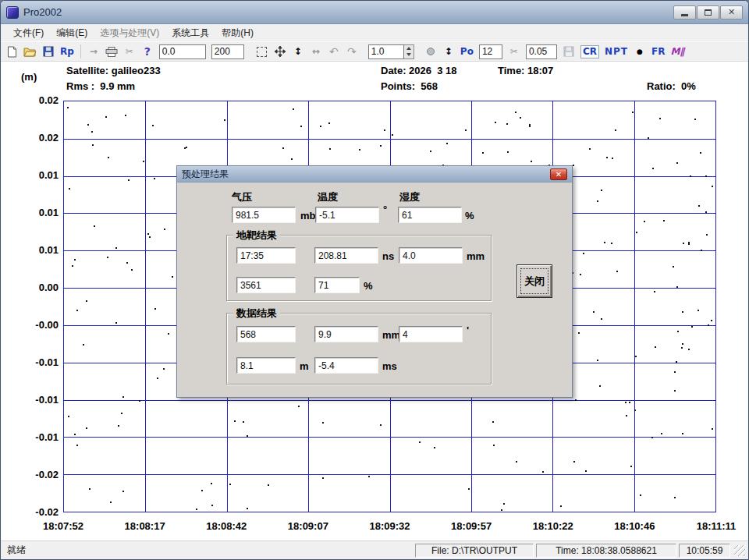 This screenshot has width=749, height=560. Describe the element at coordinates (266, 256) in the screenshot. I see `target-time-field` at that location.